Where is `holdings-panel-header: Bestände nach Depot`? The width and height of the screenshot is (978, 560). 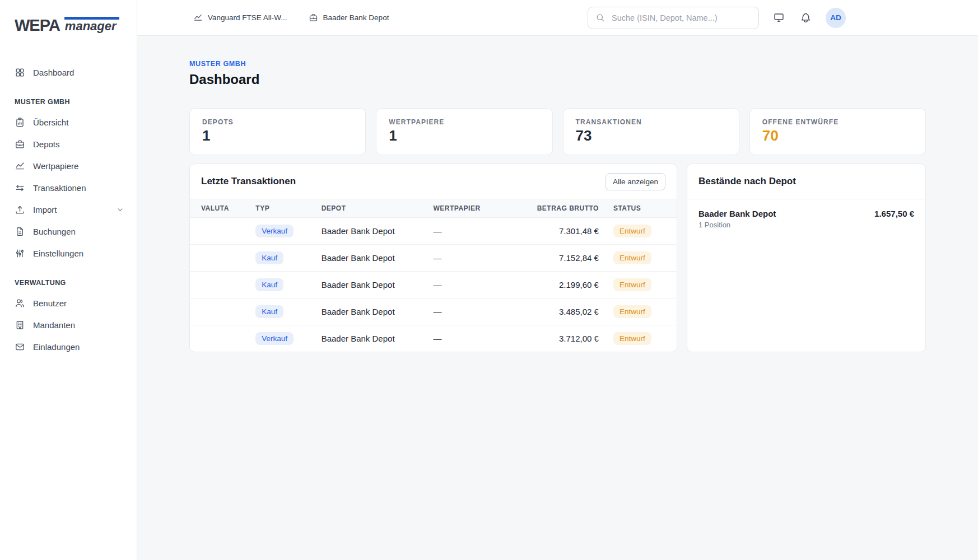
holdings-panel-header: Bestände nach Depot is located at coordinates (807, 181).